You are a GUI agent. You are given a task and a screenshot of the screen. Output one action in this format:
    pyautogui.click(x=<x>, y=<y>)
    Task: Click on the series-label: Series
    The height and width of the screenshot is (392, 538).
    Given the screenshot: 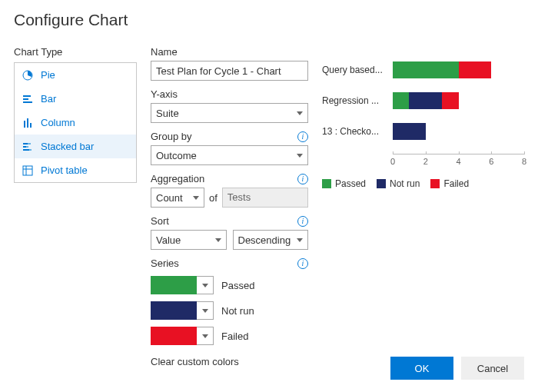 What is the action you would take?
    pyautogui.click(x=164, y=263)
    